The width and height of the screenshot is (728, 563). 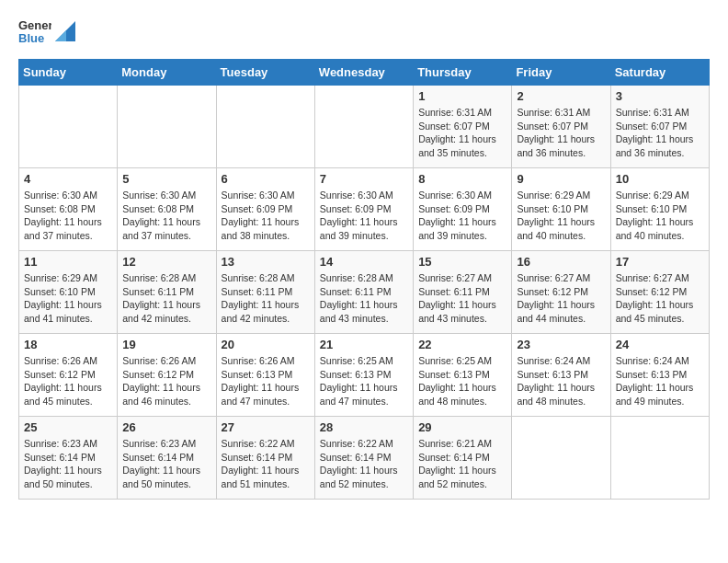 What do you see at coordinates (463, 127) in the screenshot?
I see `day-cell: 1Sunrise: 6:31 AM Sunset: 6:07 PM Daylig…` at bounding box center [463, 127].